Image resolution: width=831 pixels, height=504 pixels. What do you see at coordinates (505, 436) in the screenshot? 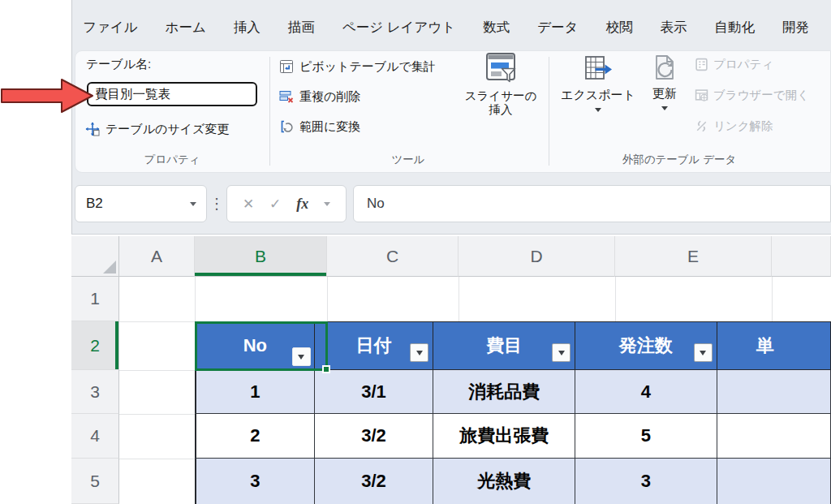
I see `cell-d4: 旅費出張費` at bounding box center [505, 436].